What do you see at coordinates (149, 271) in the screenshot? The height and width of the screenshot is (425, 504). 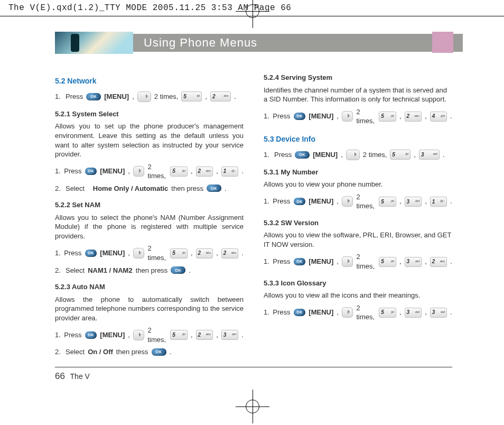 I see `step-5-2-2-b: 2. Select NAM1 / NAM2 then press OK.` at bounding box center [149, 271].